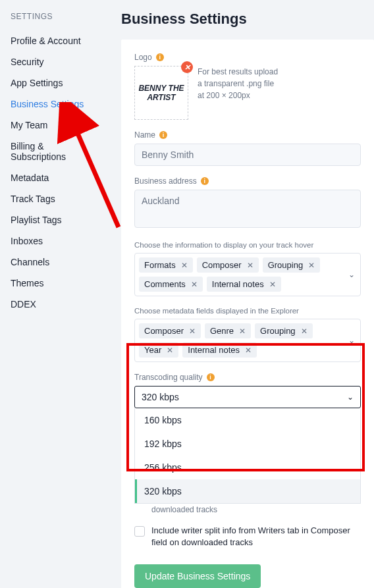 The height and width of the screenshot is (588, 374). Describe the element at coordinates (248, 397) in the screenshot. I see `transcoding-quality-select: 320 kbps ⌄` at that location.